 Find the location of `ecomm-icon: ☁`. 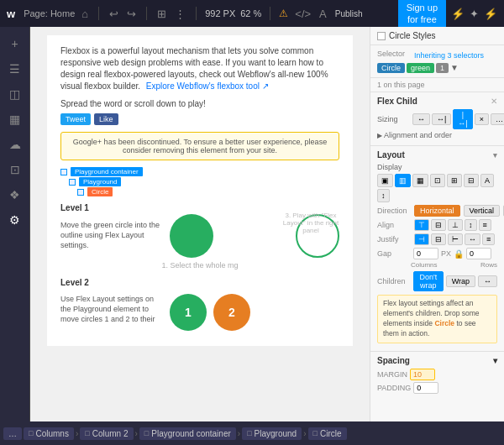

ecomm-icon: ☁ is located at coordinates (15, 144).